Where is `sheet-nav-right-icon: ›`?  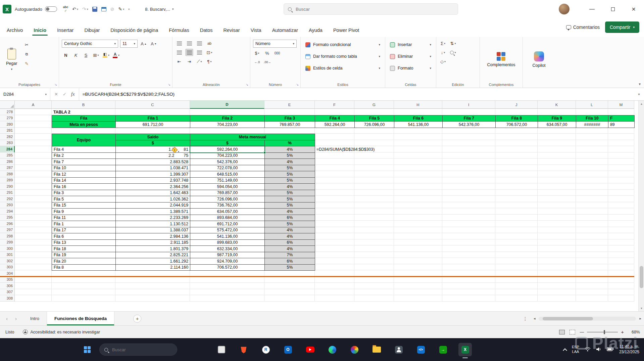
sheet-nav-right-icon: › is located at coordinates (16, 318).